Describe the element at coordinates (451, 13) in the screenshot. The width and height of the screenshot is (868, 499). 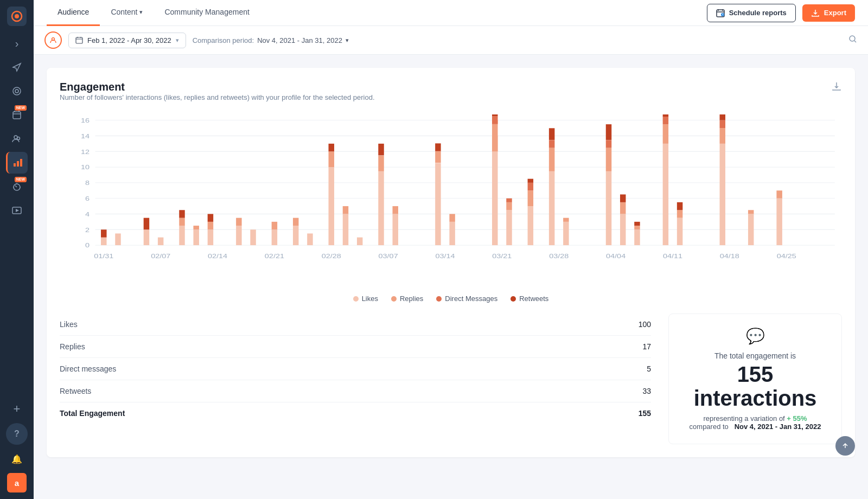
I see `top-navigation: Audience Content ▾ Community Management …` at that location.